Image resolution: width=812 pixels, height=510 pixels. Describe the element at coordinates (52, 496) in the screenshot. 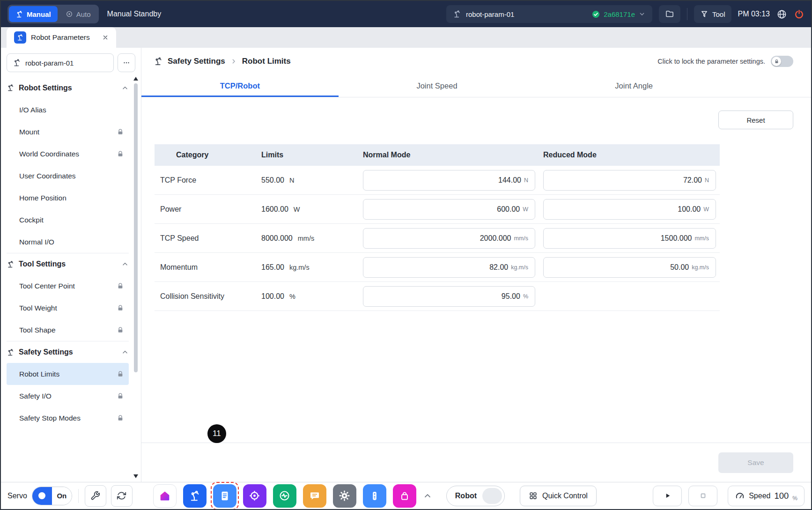

I see `servo-toggle: On` at that location.